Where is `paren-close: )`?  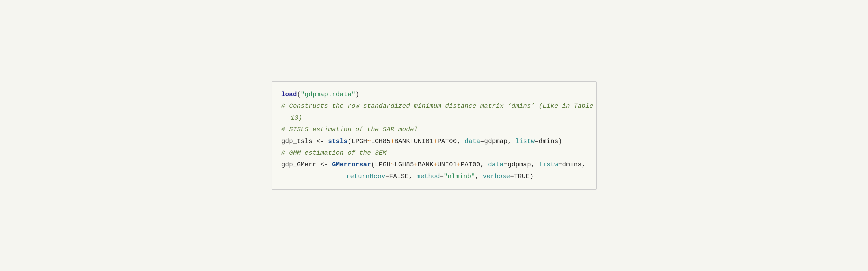
paren-close: ) is located at coordinates (358, 94).